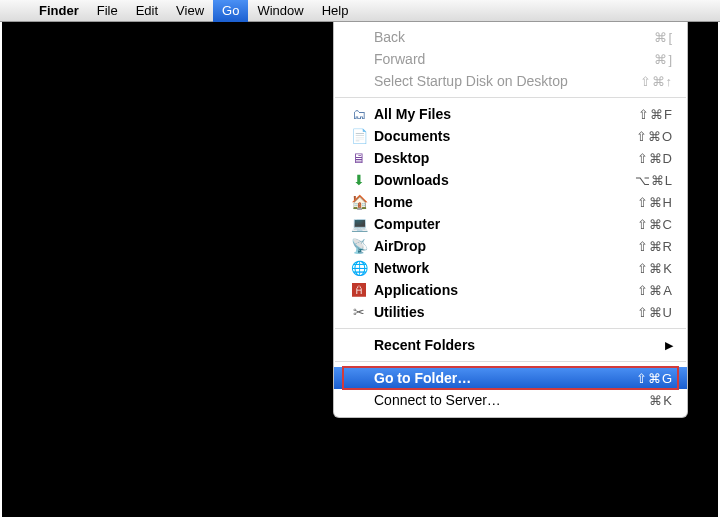  Describe the element at coordinates (505, 136) in the screenshot. I see `menu-item-label: Documents` at that location.